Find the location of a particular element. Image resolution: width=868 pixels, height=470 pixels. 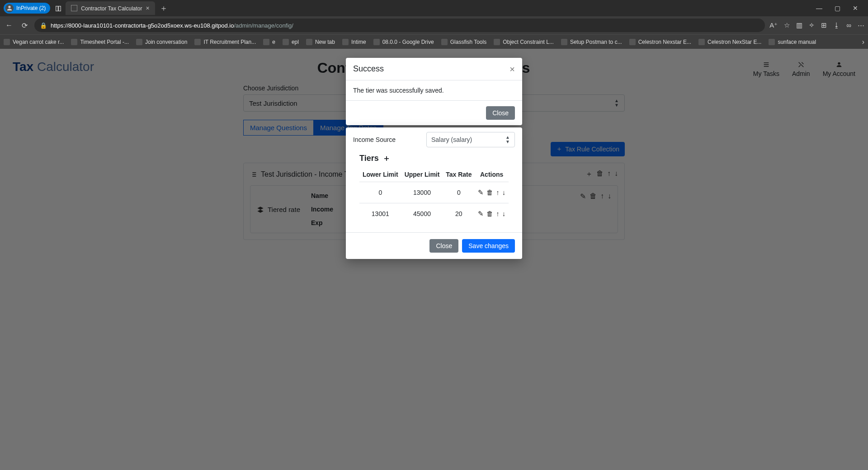

url-host: https://8000-laura10101-contractorta-g5o… is located at coordinates (142, 25).